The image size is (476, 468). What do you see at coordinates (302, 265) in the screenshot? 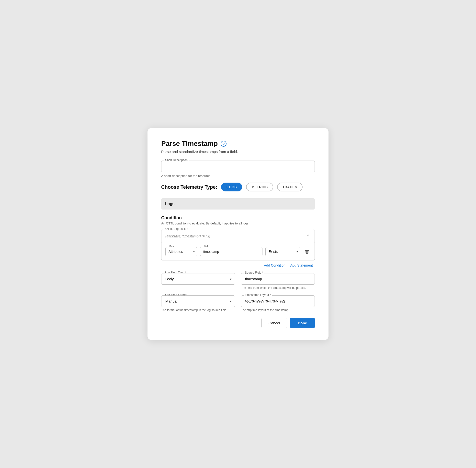
I see `add-statement-button: Add Statement` at bounding box center [302, 265].